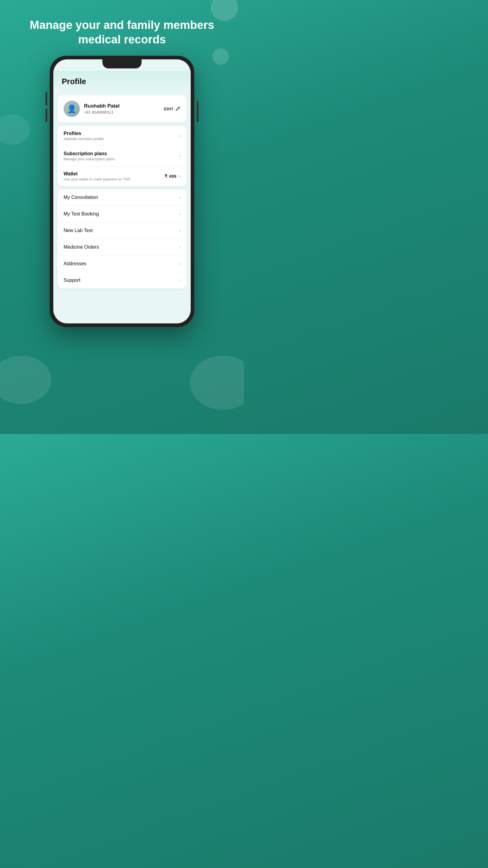 Image resolution: width=488 pixels, height=868 pixels. What do you see at coordinates (122, 230) in the screenshot?
I see `menu-item-new-lab-test: New Lab Test ›` at bounding box center [122, 230].